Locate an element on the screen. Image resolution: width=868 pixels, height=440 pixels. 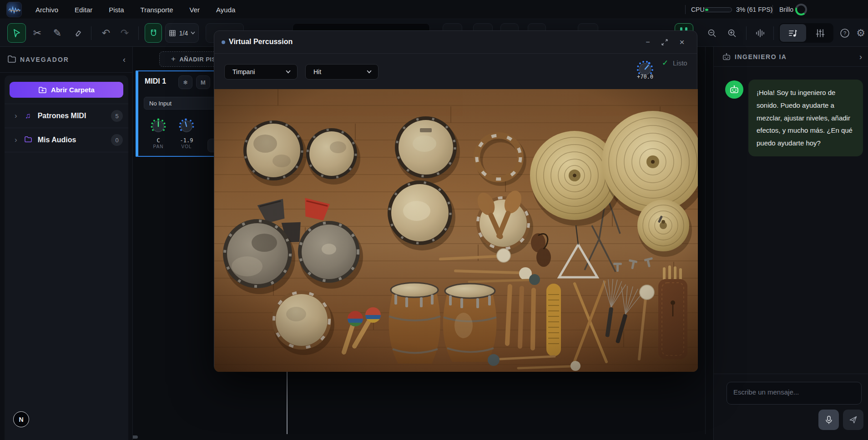
waveform-view-button is located at coordinates (760, 33).